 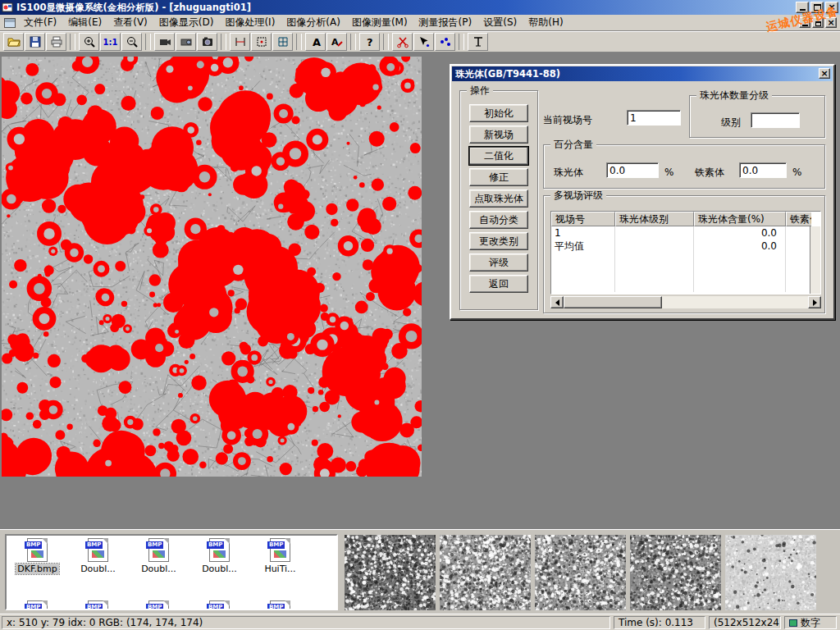 I want to click on op-button: 二值化, so click(x=499, y=156).